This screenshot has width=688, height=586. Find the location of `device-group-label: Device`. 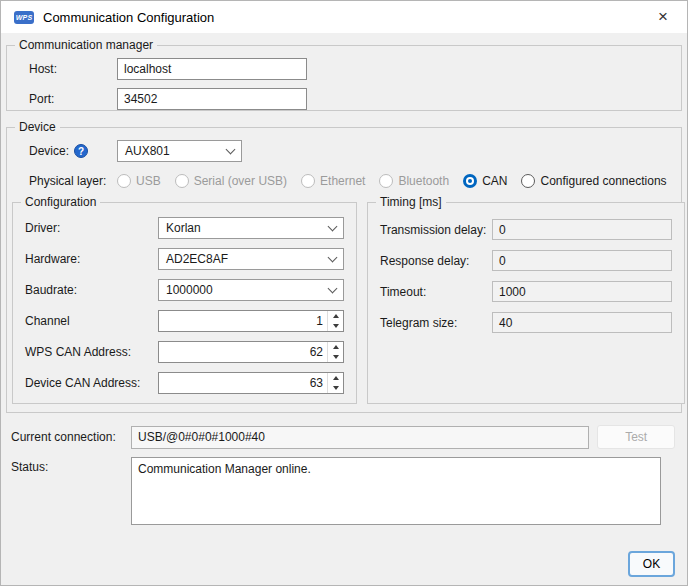

device-group-label: Device is located at coordinates (38, 127).